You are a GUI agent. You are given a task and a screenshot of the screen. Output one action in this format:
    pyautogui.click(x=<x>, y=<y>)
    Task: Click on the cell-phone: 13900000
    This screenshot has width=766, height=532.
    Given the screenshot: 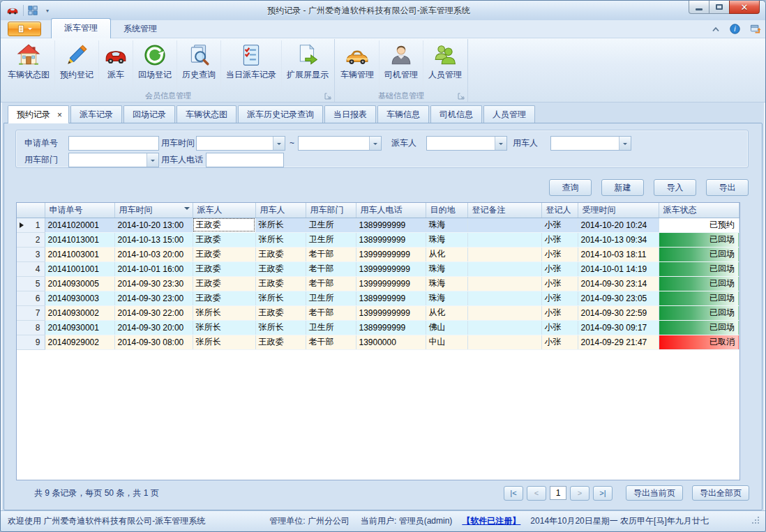 What is the action you would take?
    pyautogui.click(x=391, y=342)
    